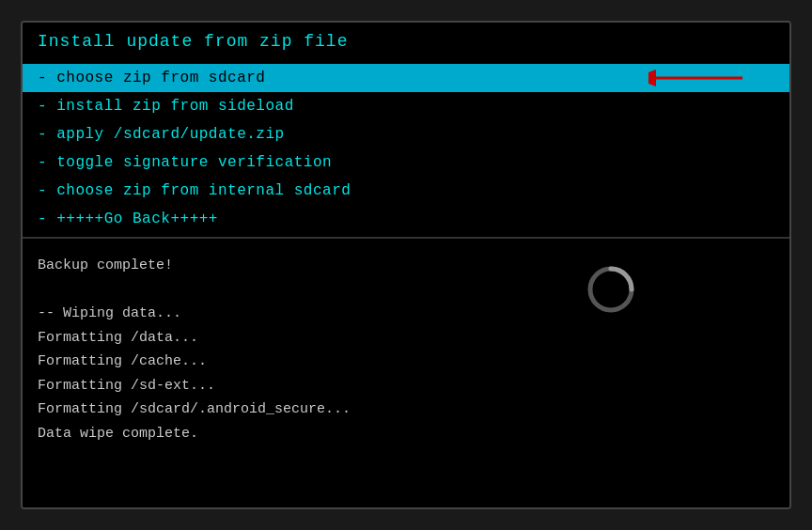  What do you see at coordinates (611, 291) in the screenshot?
I see `spinner-container` at bounding box center [611, 291].